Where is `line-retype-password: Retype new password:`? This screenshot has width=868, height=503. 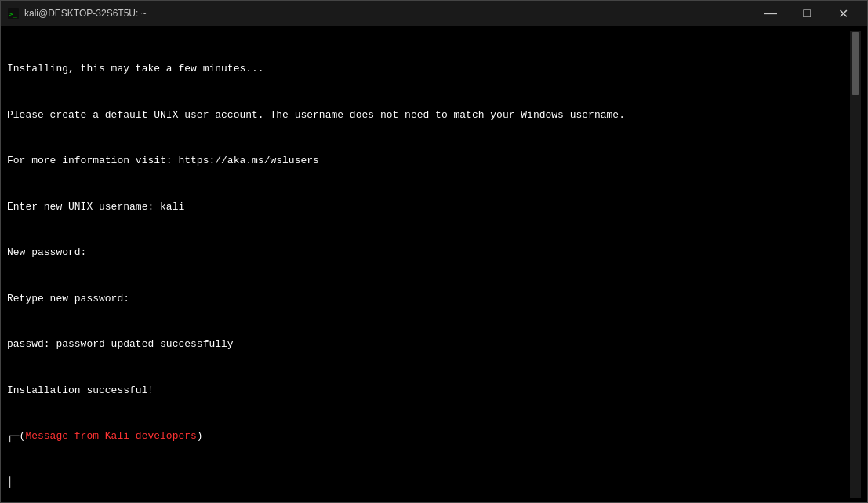 line-retype-password: Retype new password: is located at coordinates (428, 299).